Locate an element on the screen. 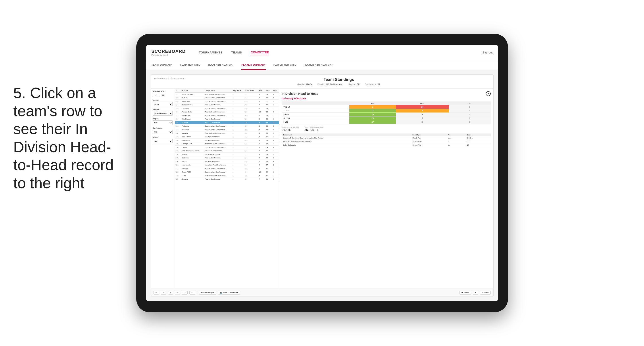 The image size is (644, 346). cell-tour: 18 is located at coordinates (268, 116).